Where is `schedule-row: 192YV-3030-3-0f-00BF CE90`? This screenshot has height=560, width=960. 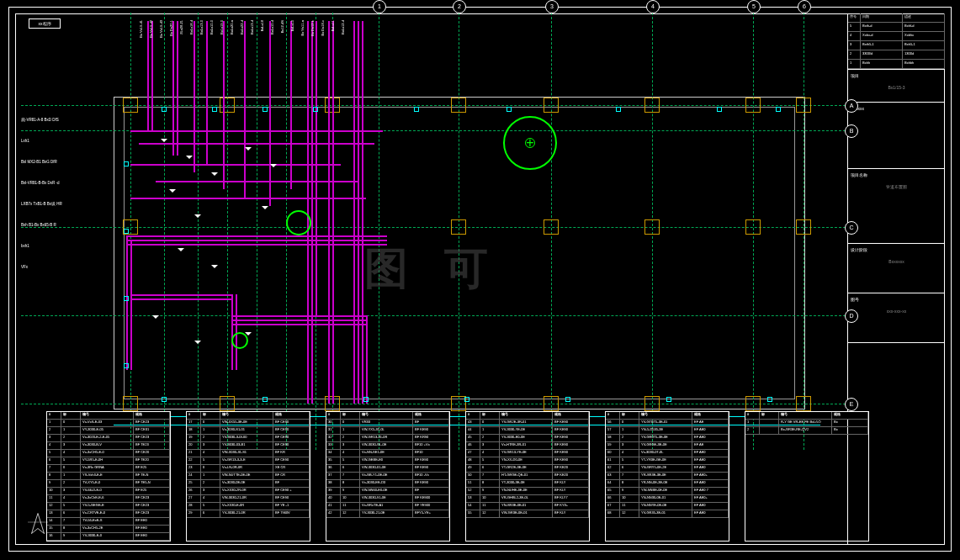 schedule-row: 192YV-3030-3-0f-00BF CE90 is located at coordinates (248, 439).